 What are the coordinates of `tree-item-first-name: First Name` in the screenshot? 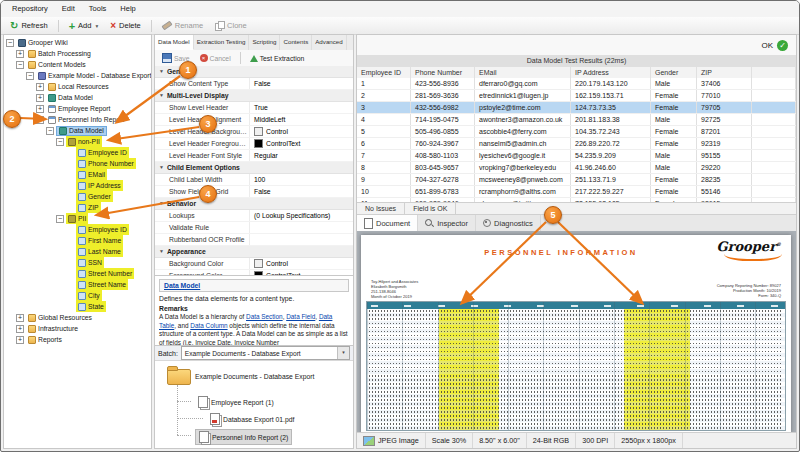 It's located at (78, 240).